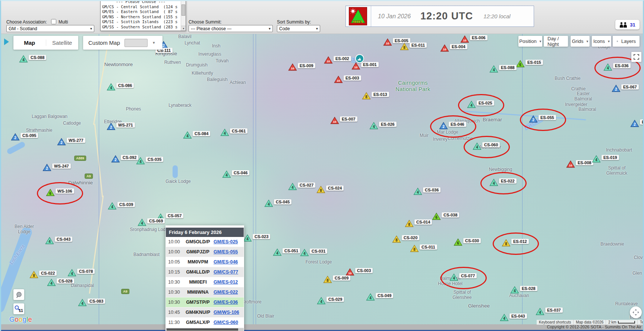 The image size is (644, 331). I want to click on summit-marker-CS-022: 8CS-022, so click(34, 275).